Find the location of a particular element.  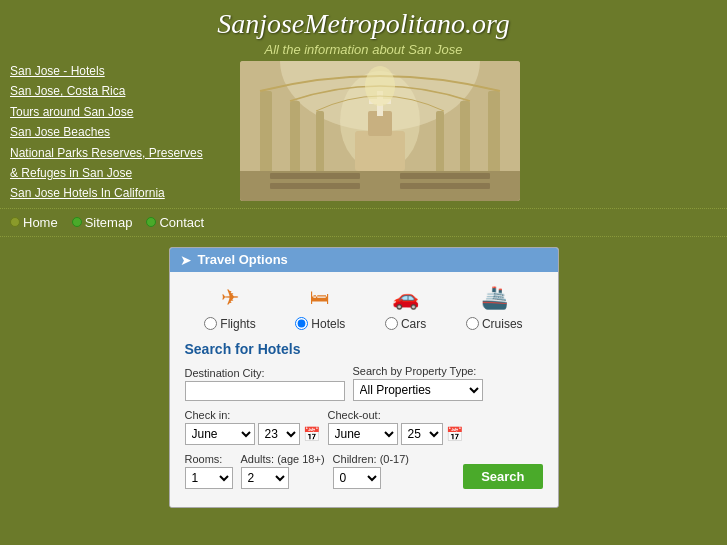

cruises-label: Cruises is located at coordinates (502, 324).